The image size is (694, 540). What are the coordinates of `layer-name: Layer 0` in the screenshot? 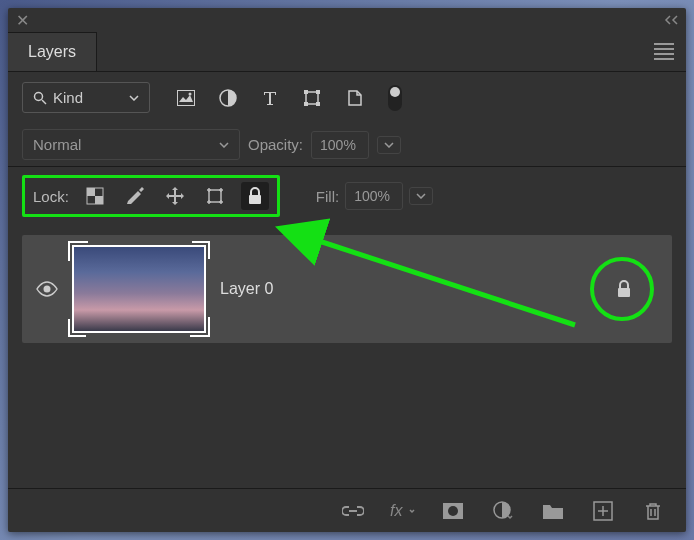 It's located at (246, 289).